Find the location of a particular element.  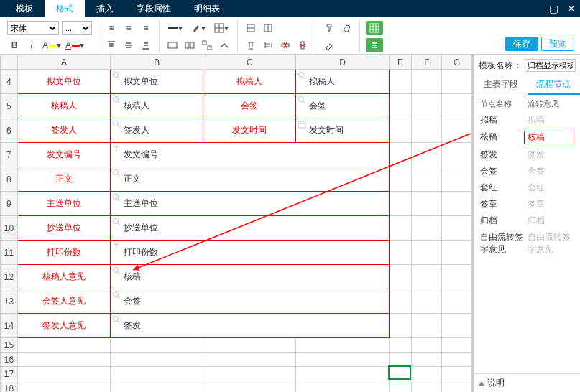

format-painter-button is located at coordinates (329, 28).